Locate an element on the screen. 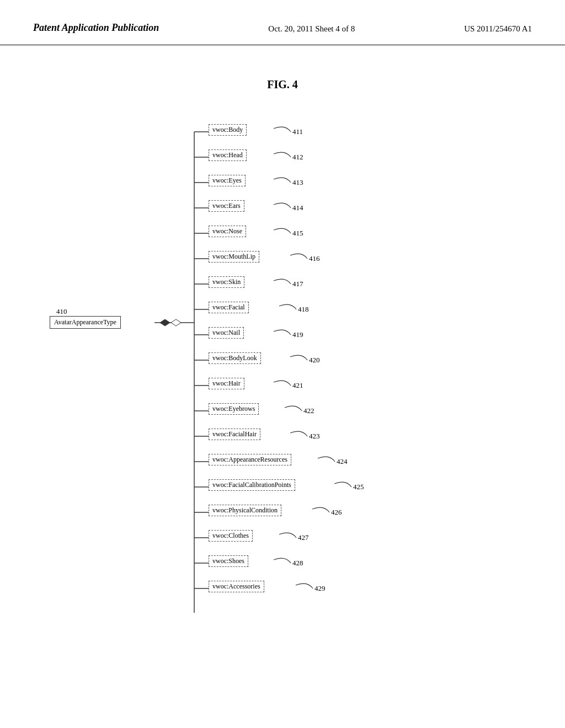 The image size is (565, 728). item-15: vwoc:PhysicalCondition is located at coordinates (245, 511).